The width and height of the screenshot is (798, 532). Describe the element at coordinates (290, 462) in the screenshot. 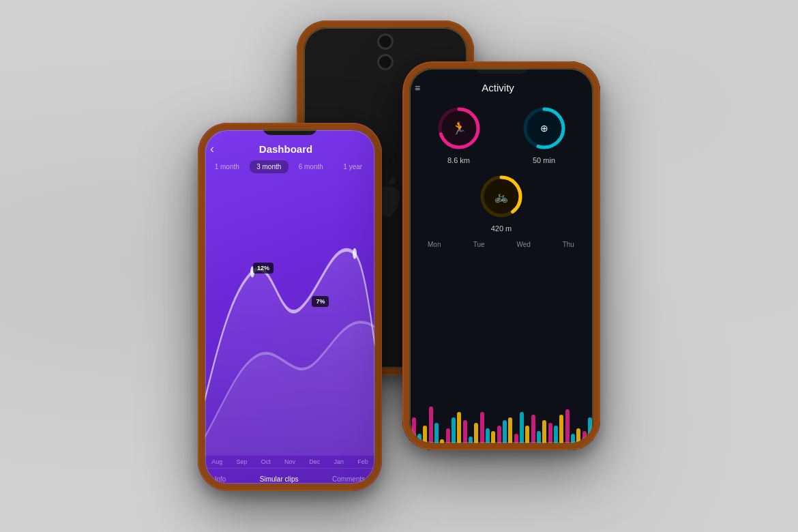

I see `month-nov: Nov` at that location.